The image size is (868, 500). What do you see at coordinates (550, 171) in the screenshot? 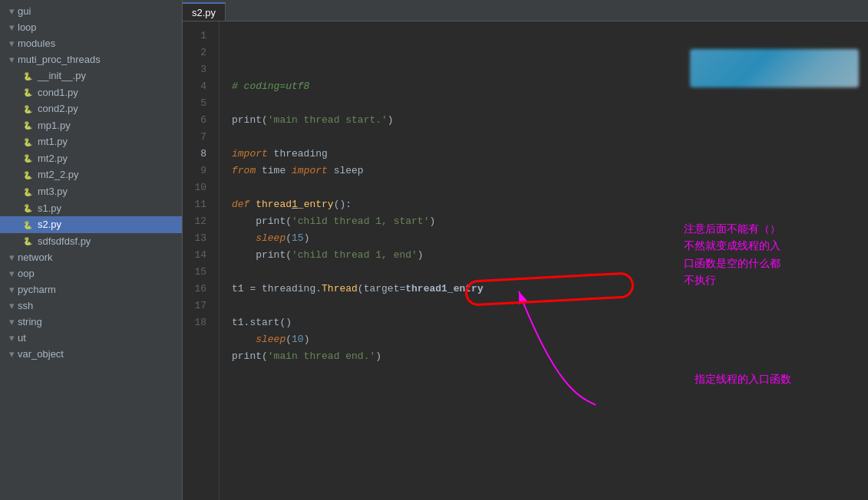
I see `code-line-6: from time import sleep` at bounding box center [550, 171].